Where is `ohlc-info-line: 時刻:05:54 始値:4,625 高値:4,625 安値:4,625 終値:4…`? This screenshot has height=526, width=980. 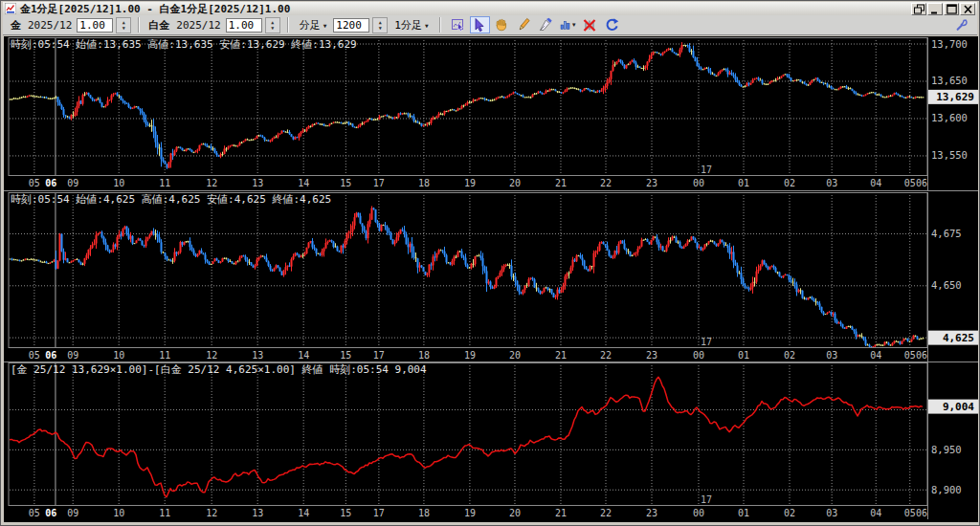 ohlc-info-line: 時刻:05:54 始値:4,625 高値:4,625 安値:4,625 終値:4… is located at coordinates (170, 199).